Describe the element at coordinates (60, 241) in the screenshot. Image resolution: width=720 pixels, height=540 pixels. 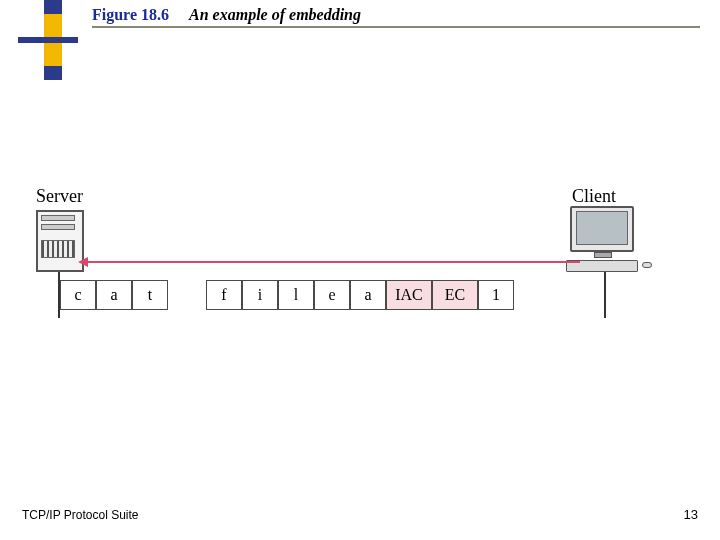
I see `server-icon` at that location.